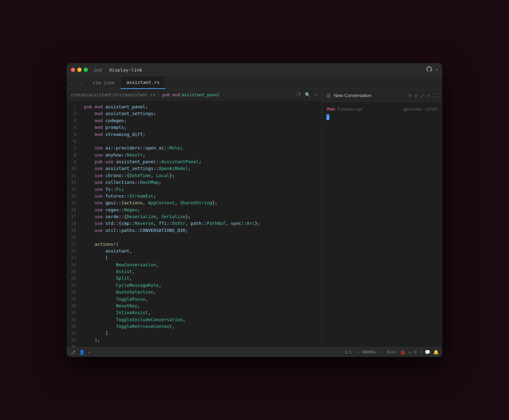 The width and height of the screenshot is (509, 420). I want to click on app-name: zed, so click(98, 70).